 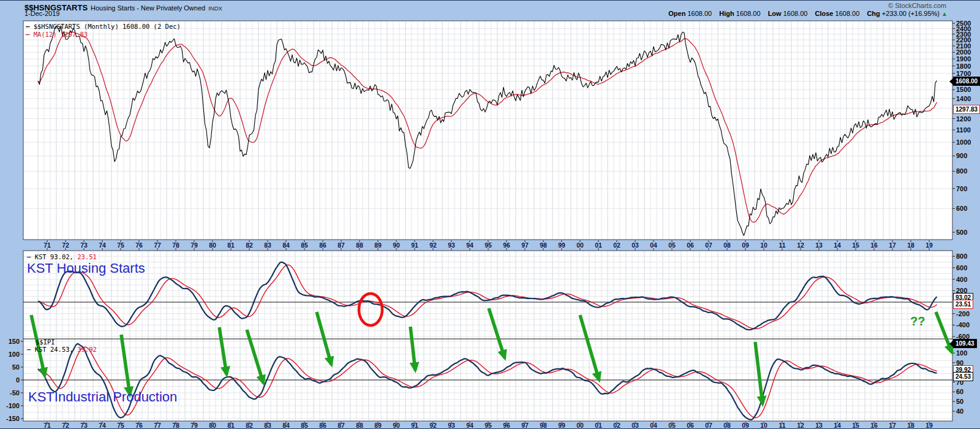 What do you see at coordinates (525, 245) in the screenshot?
I see `x-axis-year-label: 97` at bounding box center [525, 245].